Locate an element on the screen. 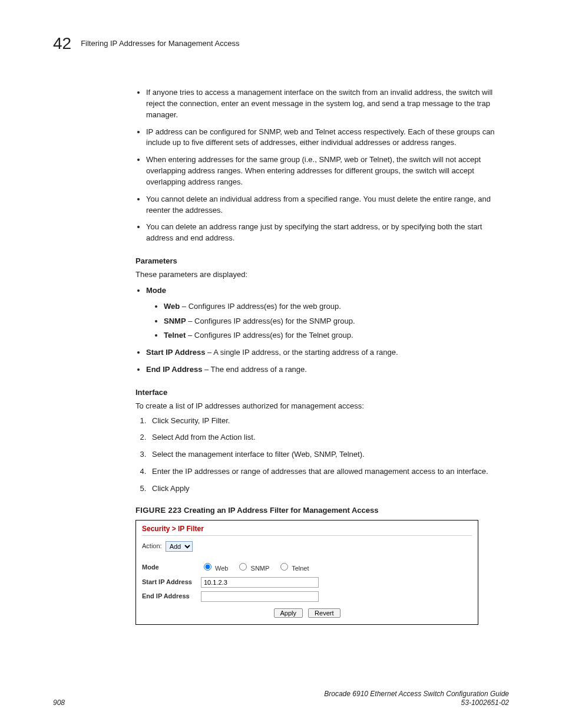  bold-web: Web is located at coordinates (172, 307).